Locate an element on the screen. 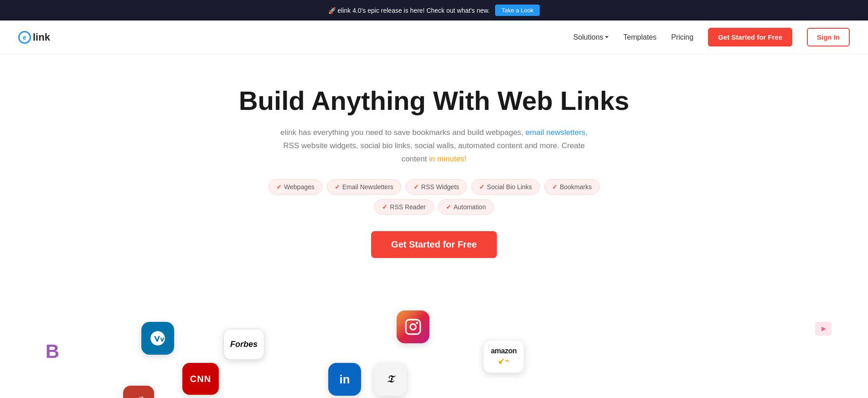  nav-pricing: Pricing is located at coordinates (682, 37).